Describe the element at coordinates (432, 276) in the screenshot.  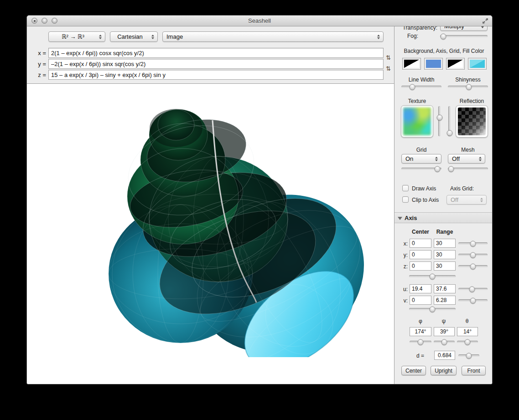
I see `xyz-scale-slider` at that location.